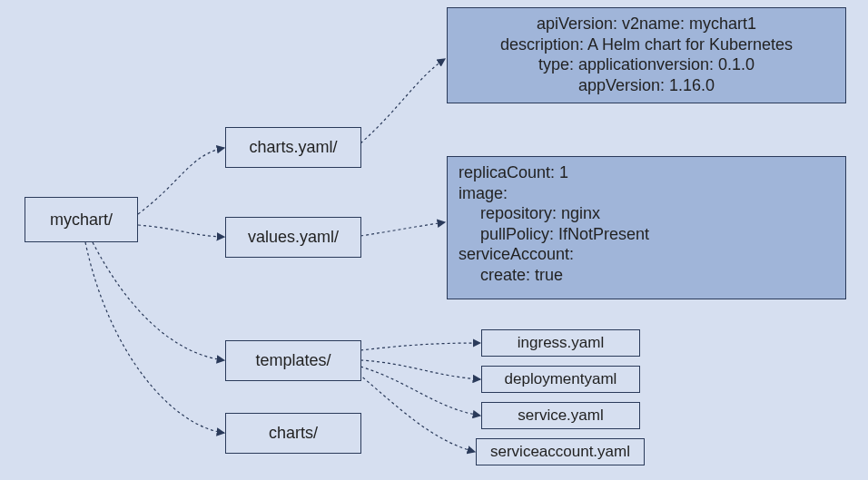 The width and height of the screenshot is (868, 480). I want to click on text-line: type: applicationversion: 0.1.0, so click(646, 65).